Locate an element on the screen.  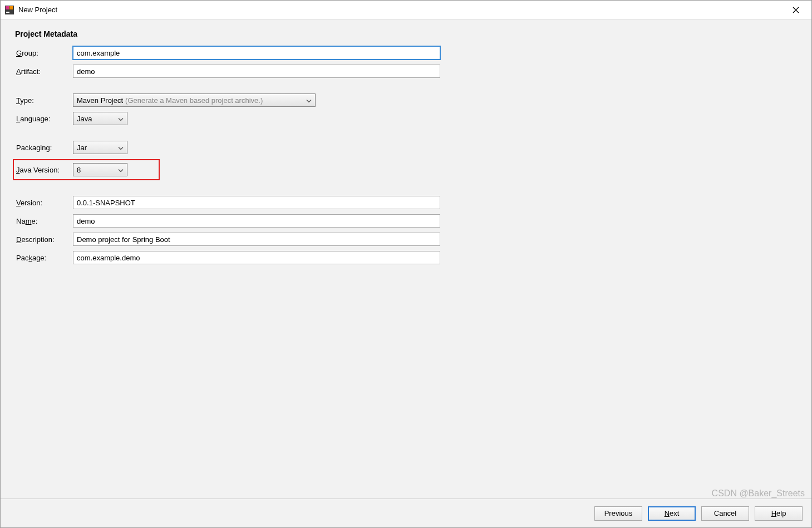
type-select: Maven Project (Generate a Maven based pr… is located at coordinates (194, 100).